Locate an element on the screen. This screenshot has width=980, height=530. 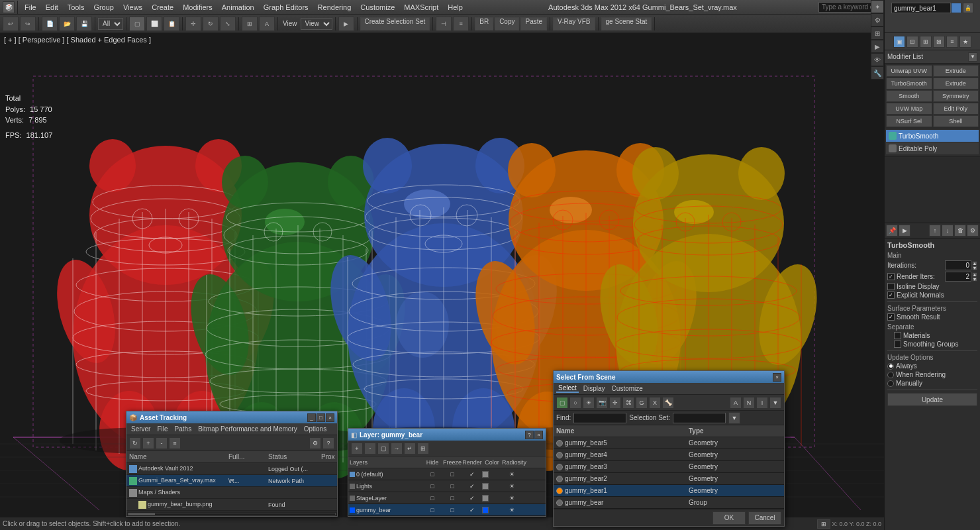
app-icon: 🎲 is located at coordinates (9, 7).